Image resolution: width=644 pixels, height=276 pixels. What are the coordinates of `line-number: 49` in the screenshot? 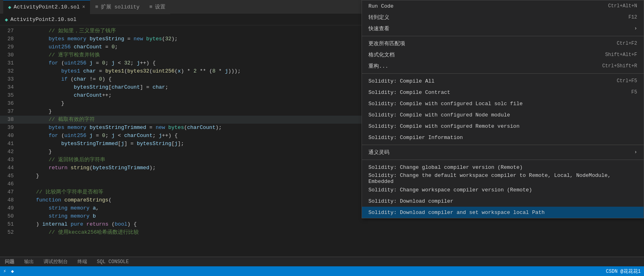 It's located at (10, 208).